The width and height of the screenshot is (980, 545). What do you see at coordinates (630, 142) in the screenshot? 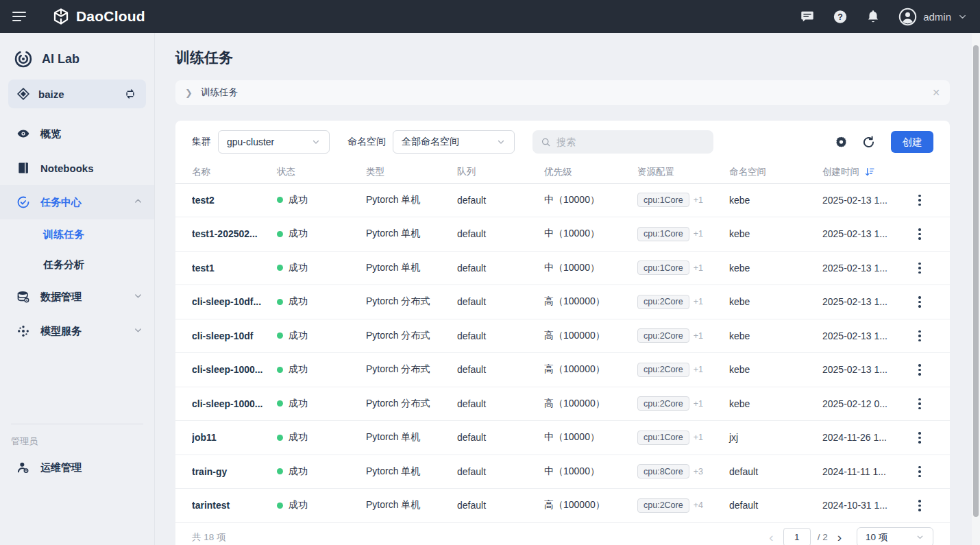
I see `search-input` at bounding box center [630, 142].